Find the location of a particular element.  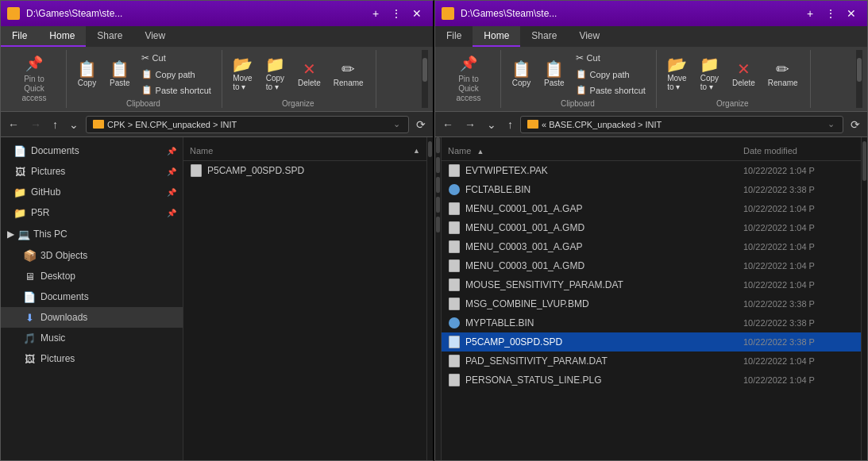

left-back-btn: ← is located at coordinates (14, 125).